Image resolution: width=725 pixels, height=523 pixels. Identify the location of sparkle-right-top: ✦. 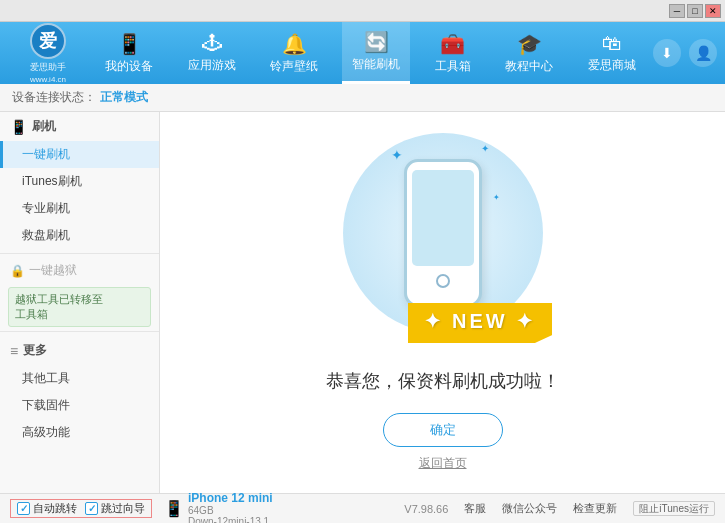
(485, 148).